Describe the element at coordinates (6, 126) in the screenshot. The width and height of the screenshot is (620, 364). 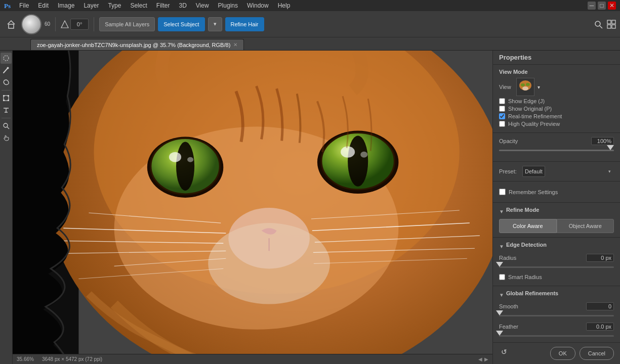
I see `zoom-tool` at that location.